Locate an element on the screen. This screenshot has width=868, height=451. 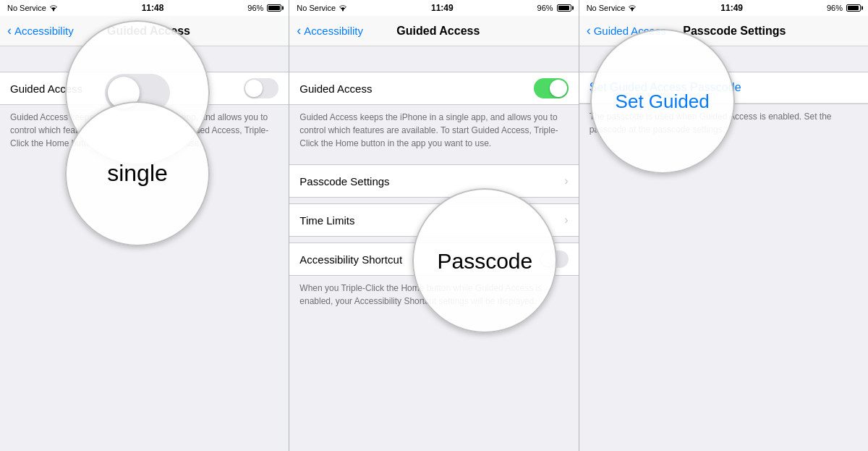
mag-text-2: Passcode is located at coordinates (485, 261).